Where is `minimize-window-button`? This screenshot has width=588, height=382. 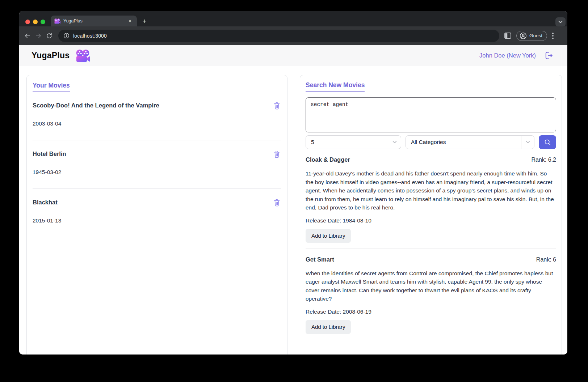
minimize-window-button is located at coordinates (35, 22).